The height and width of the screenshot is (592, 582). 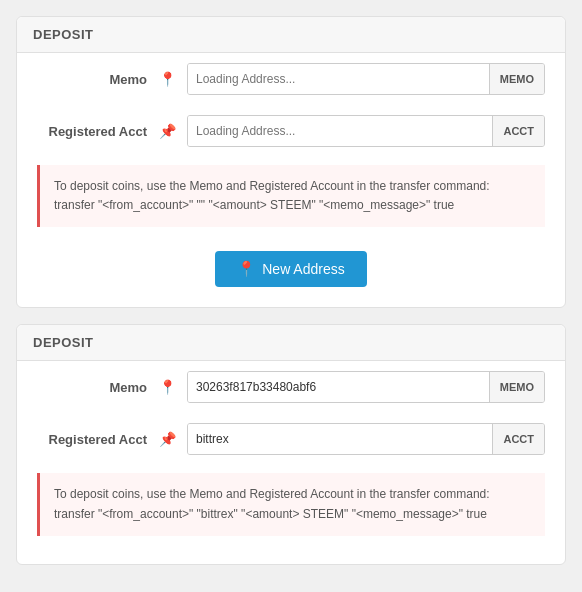 What do you see at coordinates (291, 439) in the screenshot?
I see `acct-row-2: Registered Acct 📌 ACCT` at bounding box center [291, 439].